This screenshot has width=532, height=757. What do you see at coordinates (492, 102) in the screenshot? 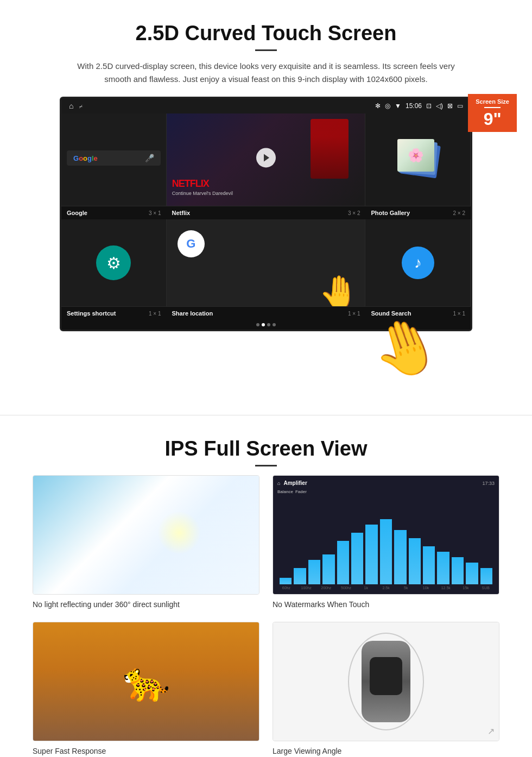
I see `badge-label: Screen Size` at bounding box center [492, 102].